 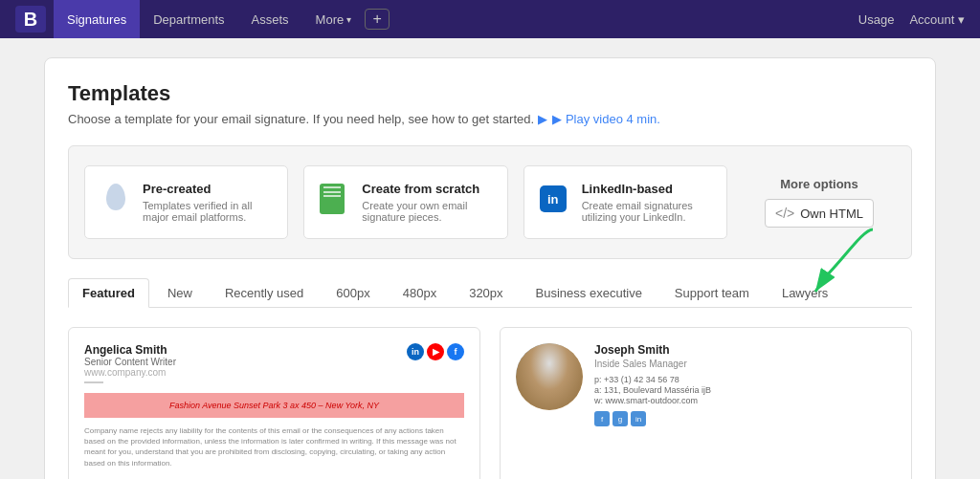 I want to click on sig-angelica-name: Angelica Smith, so click(x=130, y=350).